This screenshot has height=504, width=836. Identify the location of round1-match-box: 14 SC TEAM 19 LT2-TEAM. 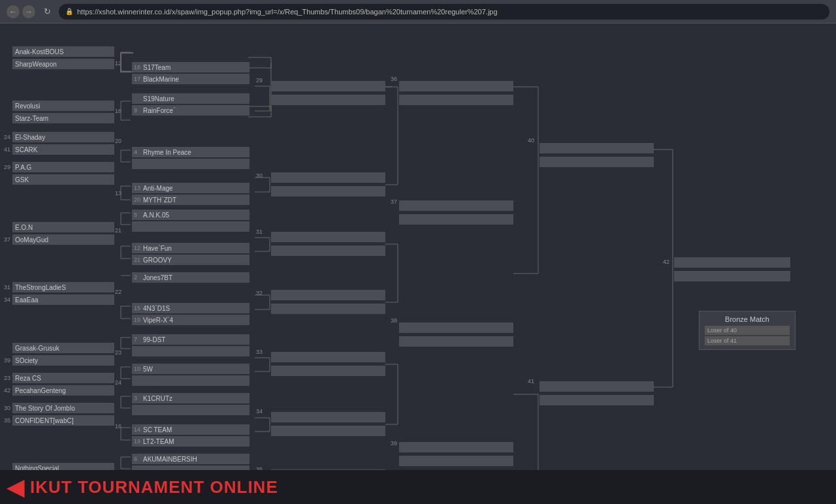
(191, 435).